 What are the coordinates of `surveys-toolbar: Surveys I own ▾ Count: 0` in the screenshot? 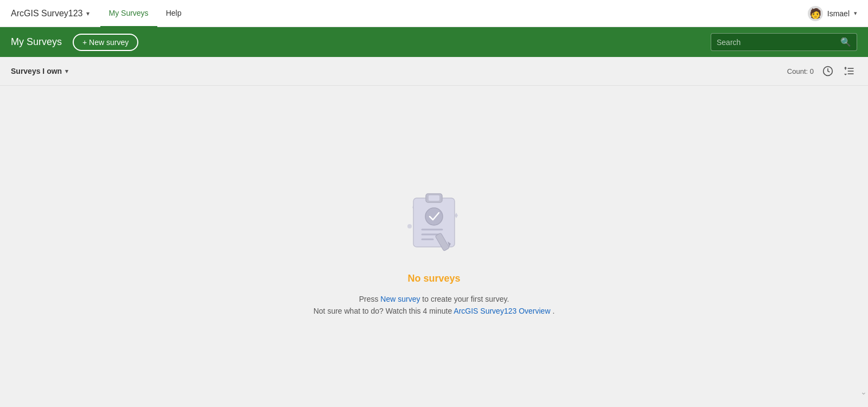 It's located at (434, 72).